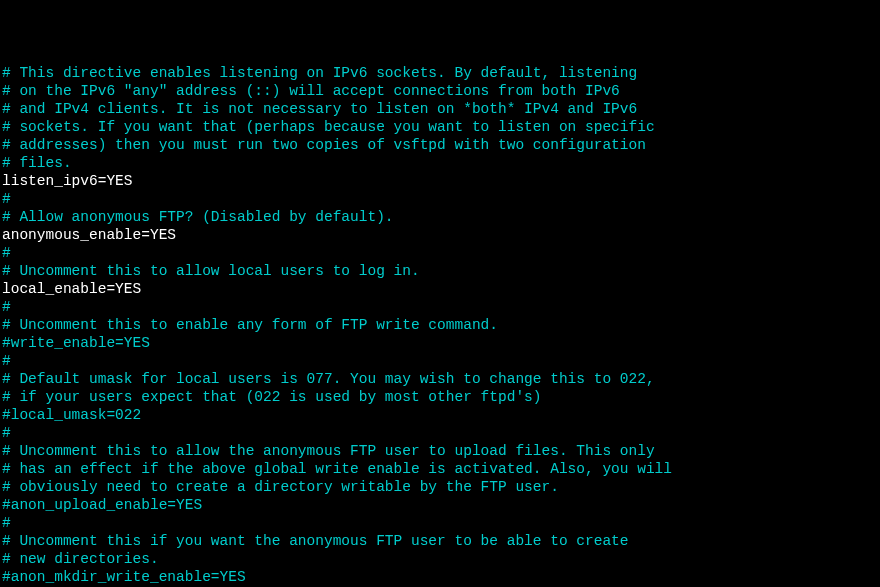 This screenshot has width=880, height=587. Describe the element at coordinates (440, 109) in the screenshot. I see `config-line-2: # and IPv4 clients. It is not necessary …` at that location.